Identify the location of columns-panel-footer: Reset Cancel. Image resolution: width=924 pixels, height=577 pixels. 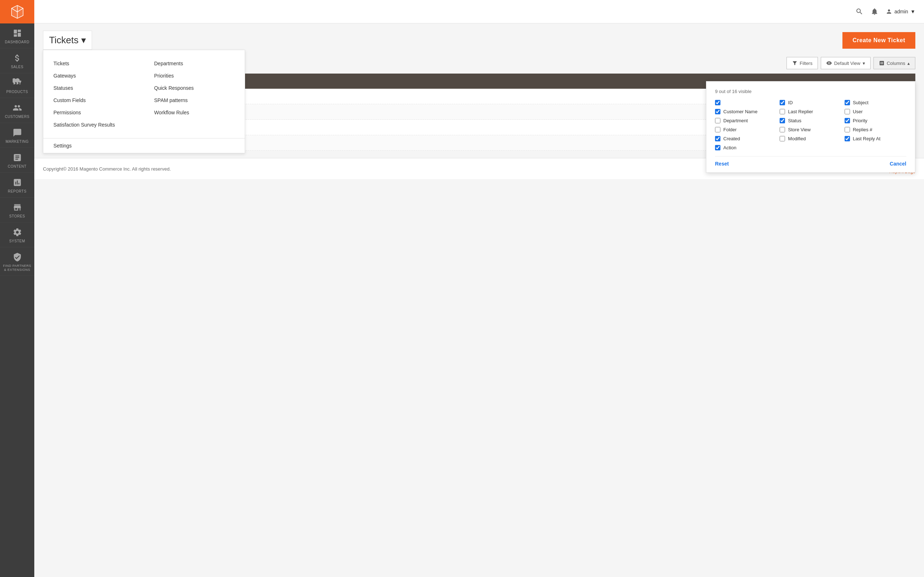
(811, 161).